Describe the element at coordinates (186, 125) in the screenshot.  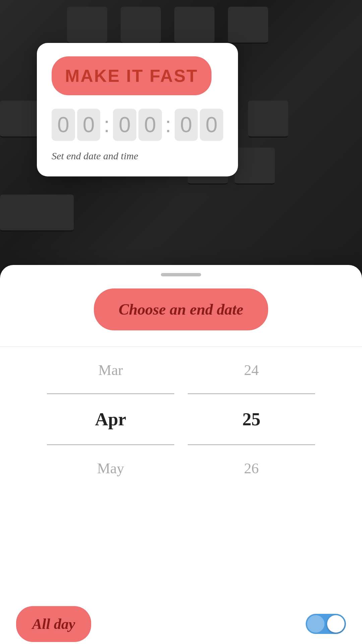
I see `digit-box-4: 0` at that location.